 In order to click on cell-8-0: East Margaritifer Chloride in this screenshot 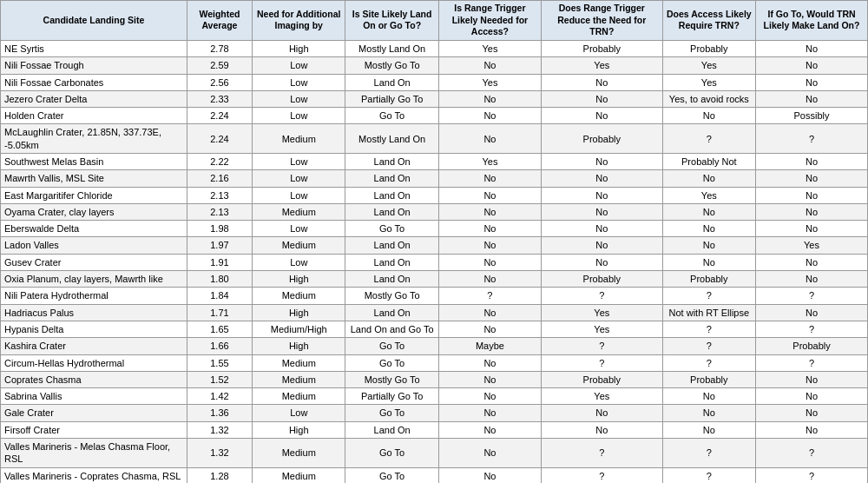, I will do `click(94, 195)`.